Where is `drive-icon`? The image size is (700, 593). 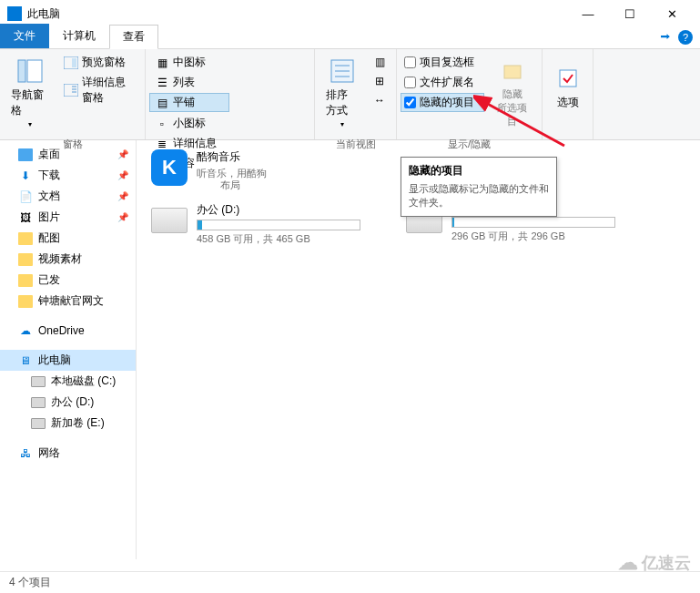
drive-icon is located at coordinates (169, 220).